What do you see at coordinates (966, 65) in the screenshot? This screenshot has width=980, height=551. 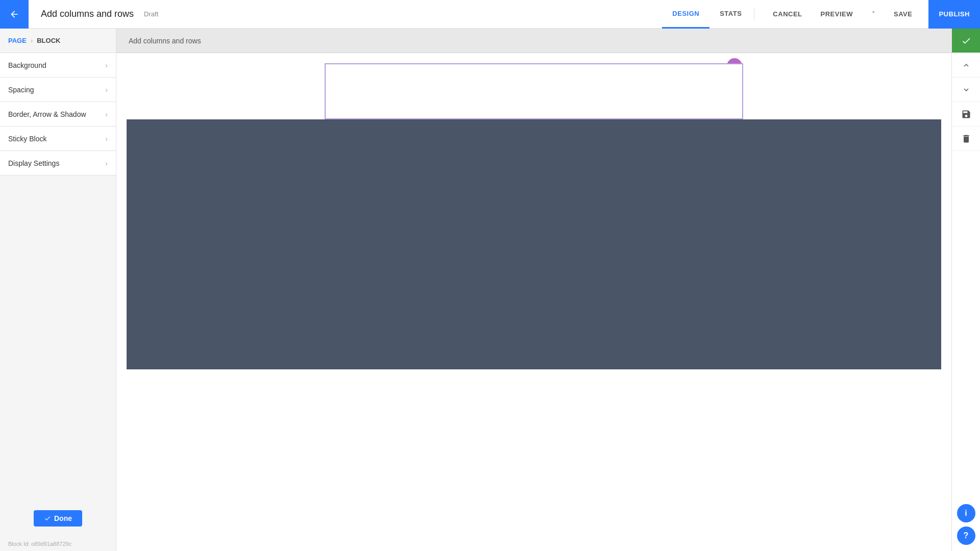 I see `chevron-up-icon` at bounding box center [966, 65].